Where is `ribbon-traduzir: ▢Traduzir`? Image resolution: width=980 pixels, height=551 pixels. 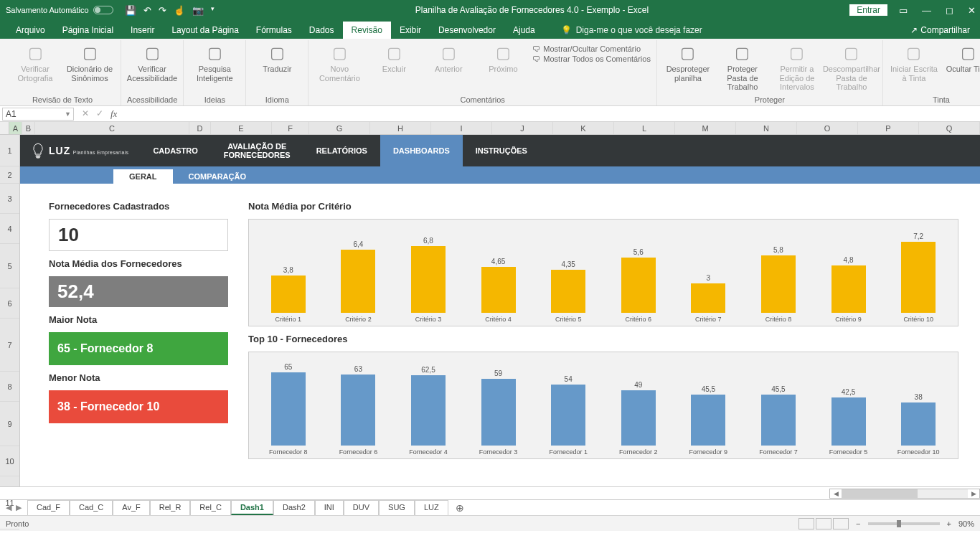 ribbon-traduzir: ▢Traduzir is located at coordinates (277, 59).